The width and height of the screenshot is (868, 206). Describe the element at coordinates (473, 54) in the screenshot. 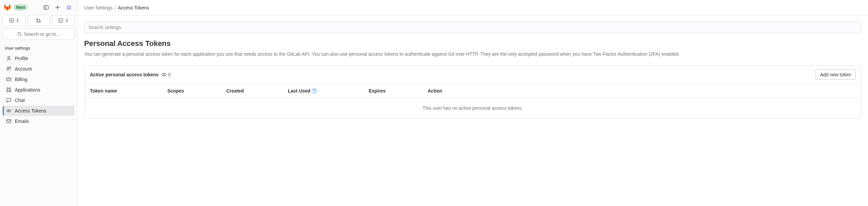

I see `page-description: You can generate a personal access token…` at that location.